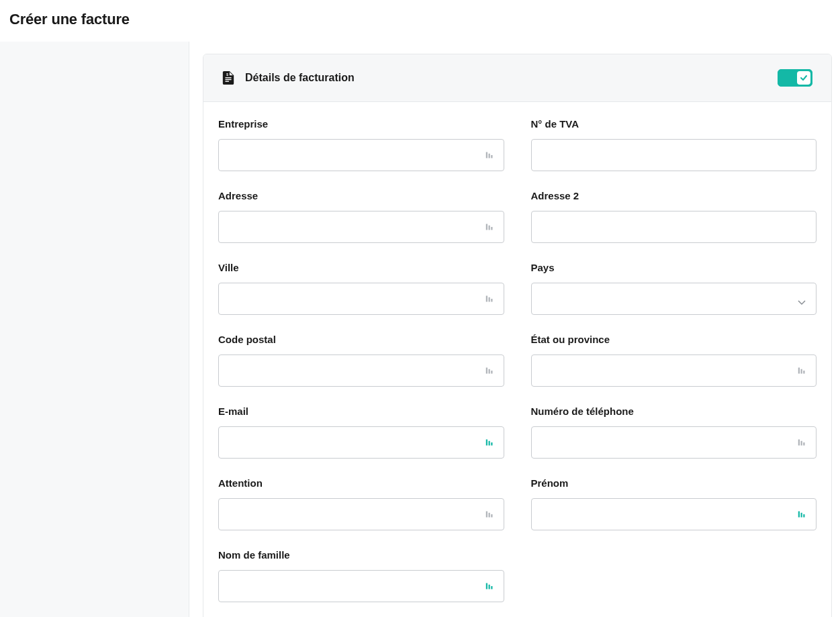 The image size is (840, 617). What do you see at coordinates (804, 78) in the screenshot?
I see `toggle-knob` at bounding box center [804, 78].